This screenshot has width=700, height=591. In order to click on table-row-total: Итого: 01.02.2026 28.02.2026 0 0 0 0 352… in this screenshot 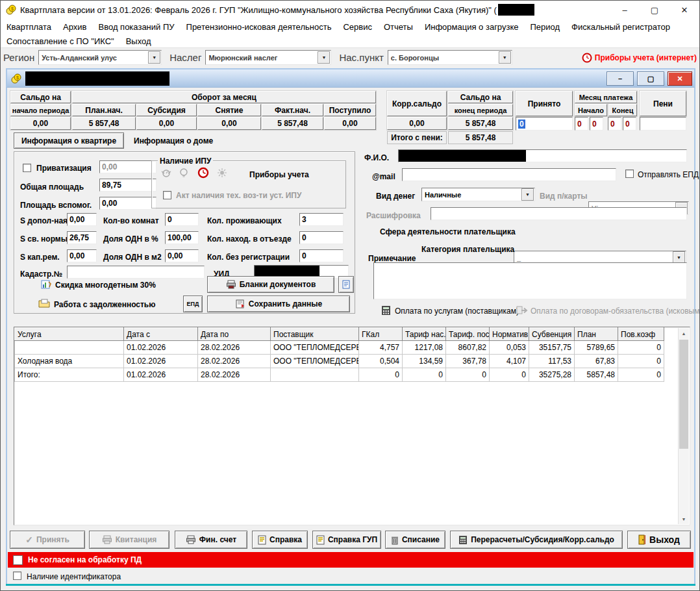, I will do `click(340, 375)`.